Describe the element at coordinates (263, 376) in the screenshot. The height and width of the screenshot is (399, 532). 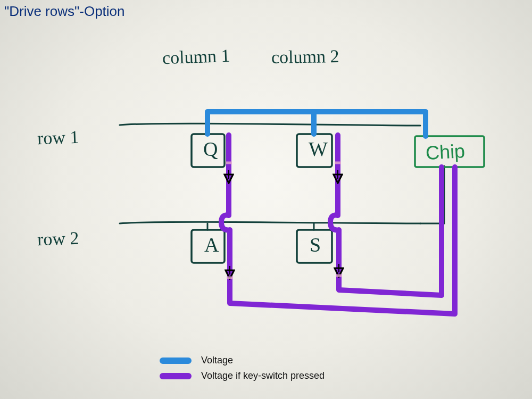
I see `legend-label-voltage-pressed: Voltage if key-switch pressed` at that location.